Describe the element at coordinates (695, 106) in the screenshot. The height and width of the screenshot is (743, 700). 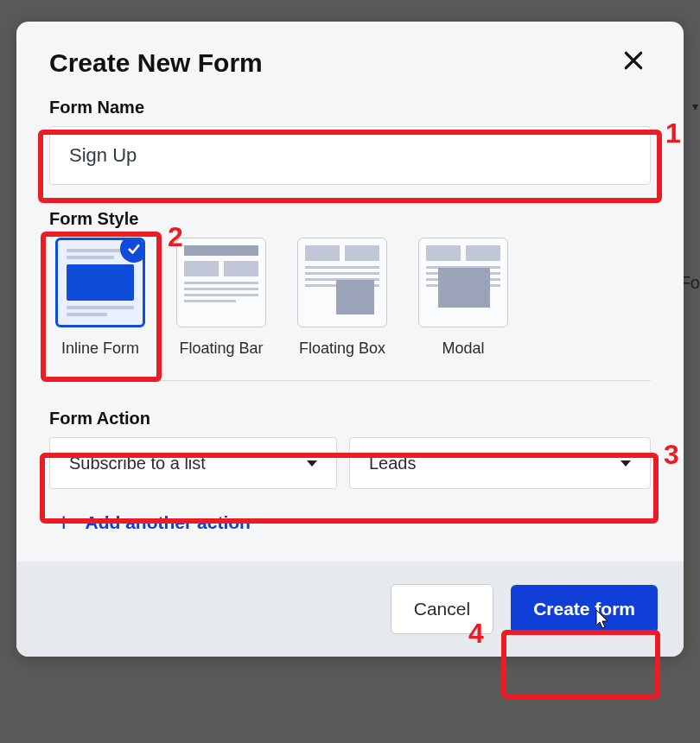
I see `background-dropdown-caret: ▾` at that location.